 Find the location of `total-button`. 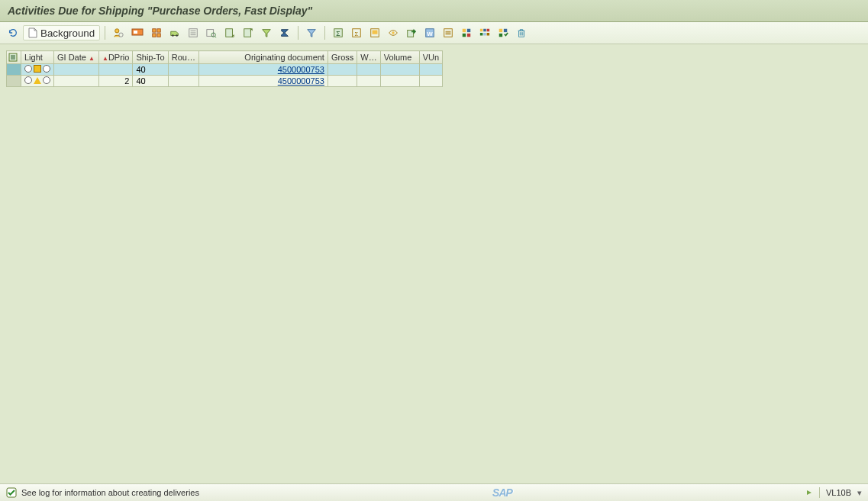

total-button is located at coordinates (285, 33).